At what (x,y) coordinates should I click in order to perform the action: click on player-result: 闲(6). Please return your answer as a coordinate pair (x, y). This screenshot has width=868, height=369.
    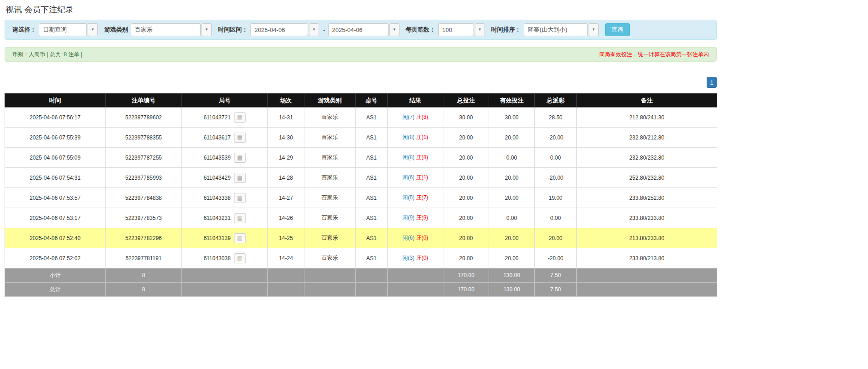
    Looking at the image, I should click on (409, 238).